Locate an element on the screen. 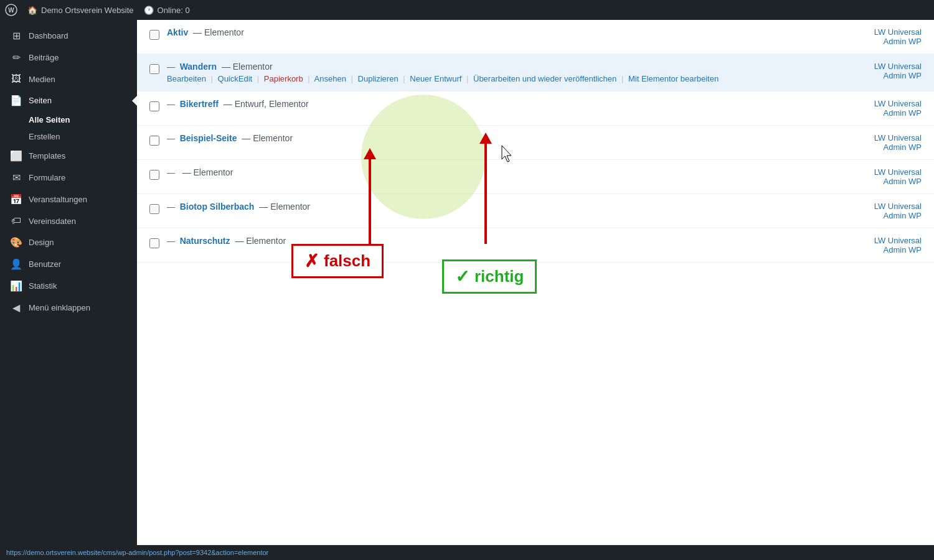 The width and height of the screenshot is (934, 560). sidebar: ⊞ Dashboard ✏ Beiträge 🖼 Medien 📄 Seiten… is located at coordinates (68, 282).